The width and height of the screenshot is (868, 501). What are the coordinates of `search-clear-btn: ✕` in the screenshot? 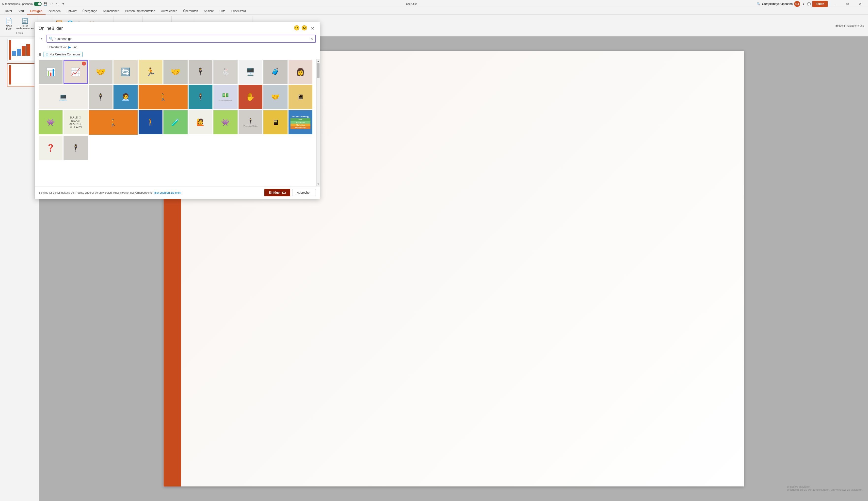 It's located at (312, 39).